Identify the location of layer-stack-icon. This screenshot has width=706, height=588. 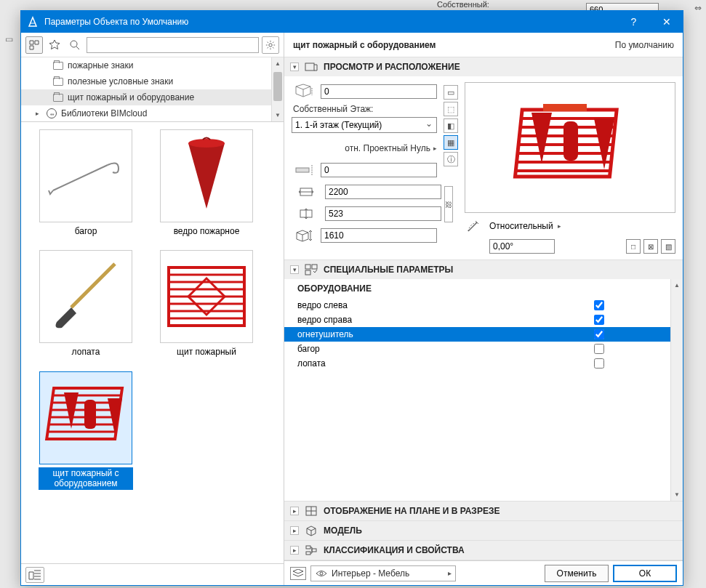
(298, 573).